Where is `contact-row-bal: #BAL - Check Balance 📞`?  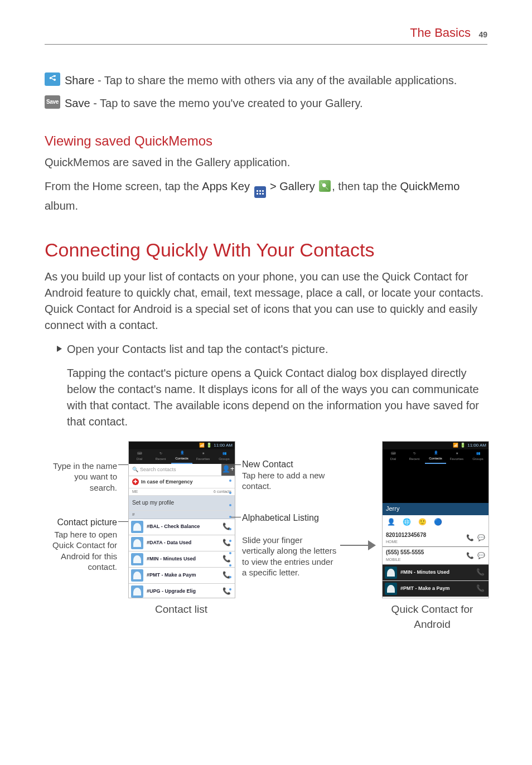
contact-row-bal: #BAL - Check Balance 📞 is located at coordinates (182, 527).